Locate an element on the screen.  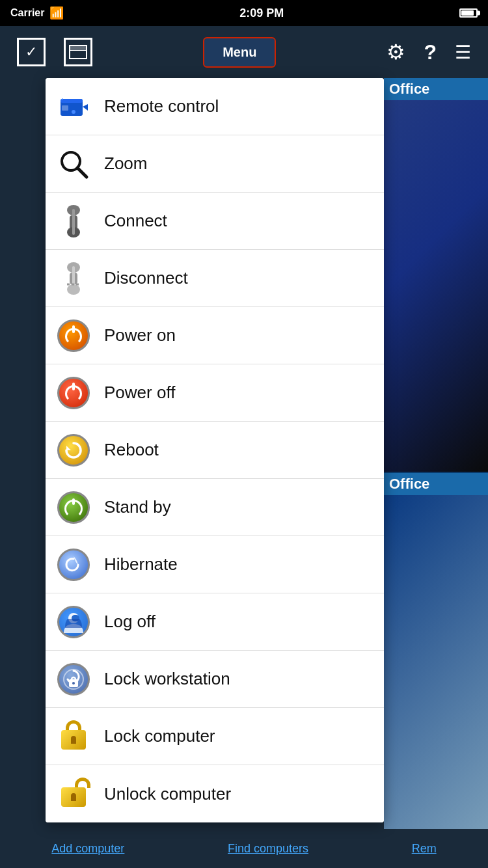
check-icon: ✓ is located at coordinates (31, 52).